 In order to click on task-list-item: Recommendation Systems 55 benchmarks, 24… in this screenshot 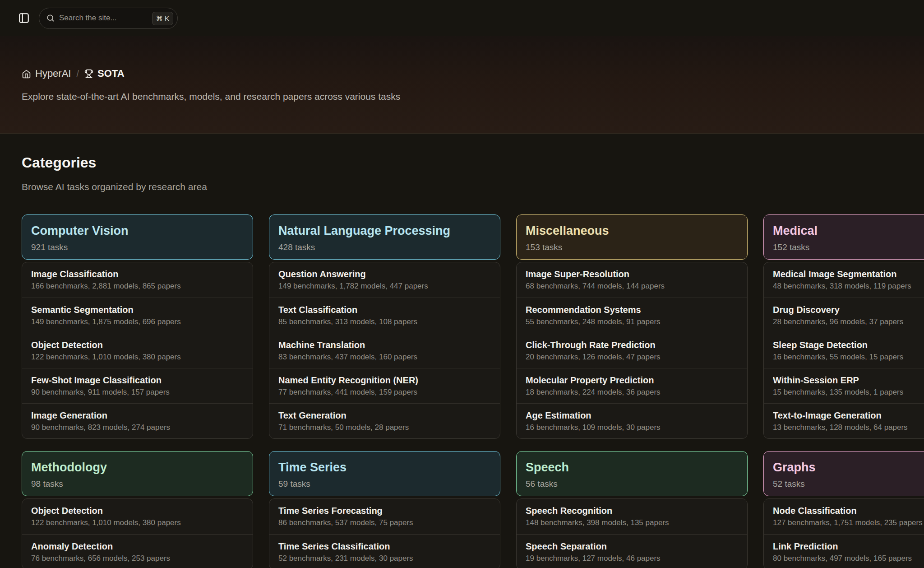, I will do `click(632, 315)`.